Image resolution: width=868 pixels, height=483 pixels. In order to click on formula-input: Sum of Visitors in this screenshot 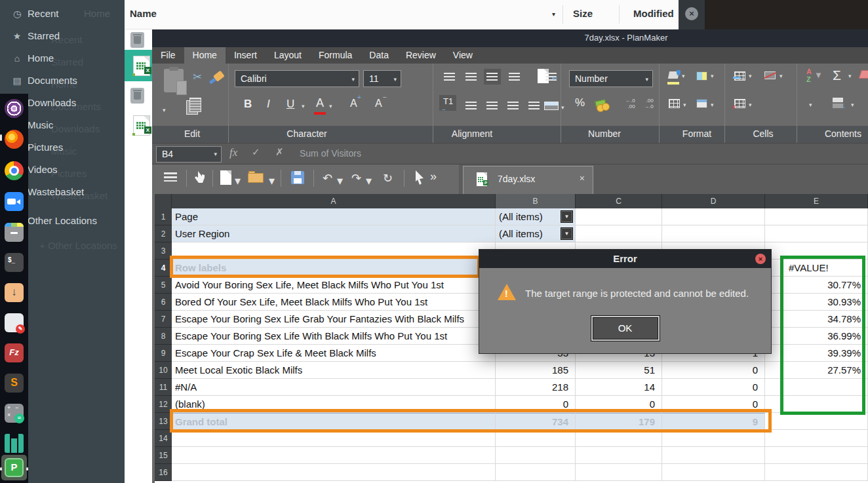, I will do `click(581, 153)`.